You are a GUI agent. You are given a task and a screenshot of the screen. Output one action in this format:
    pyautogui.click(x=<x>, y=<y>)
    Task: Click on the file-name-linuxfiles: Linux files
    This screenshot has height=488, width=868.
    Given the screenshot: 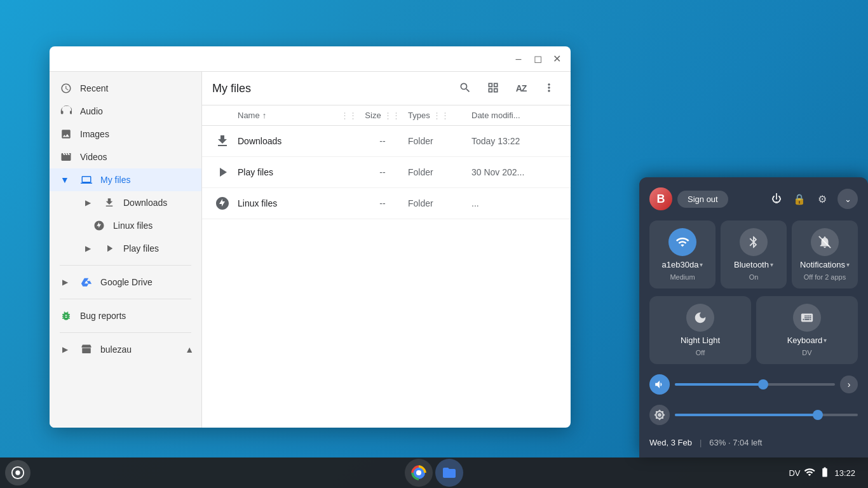 What is the action you would take?
    pyautogui.click(x=297, y=203)
    